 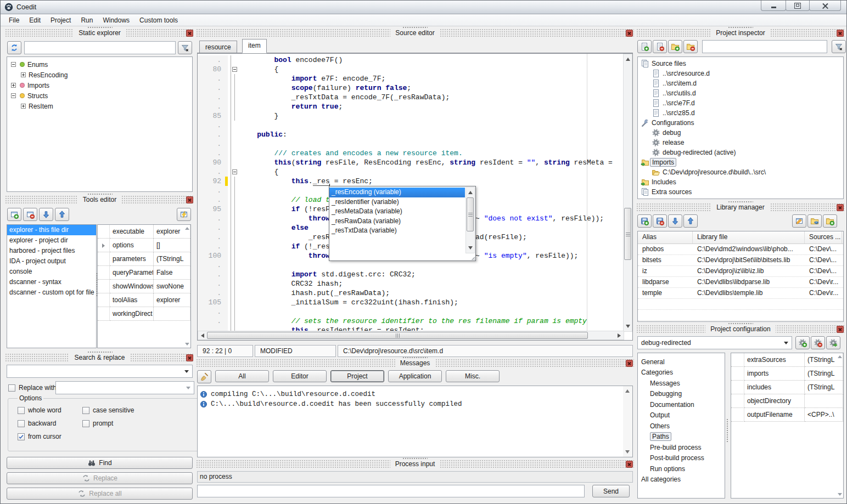 What do you see at coordinates (397, 212) in the screenshot?
I see `completion-item: _resMetaData (variable)` at bounding box center [397, 212].